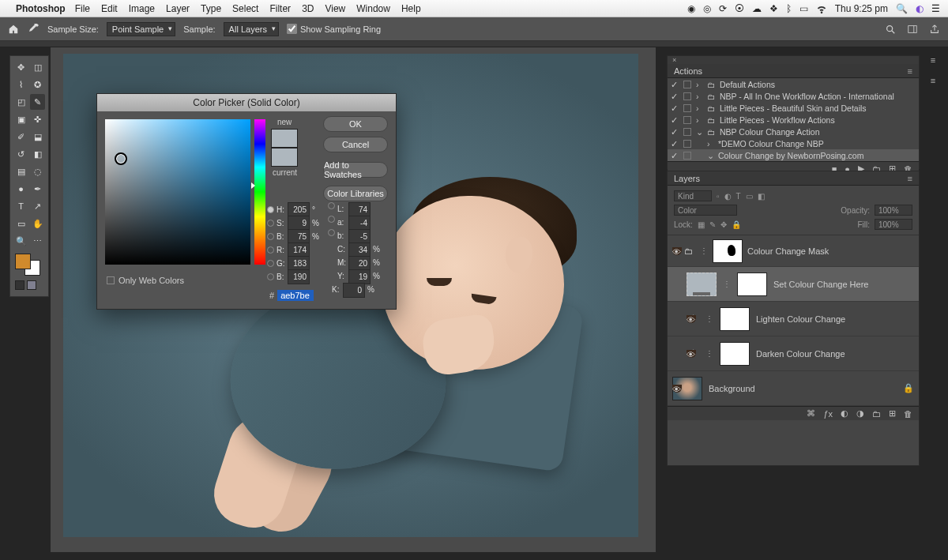 The image size is (948, 560). Describe the element at coordinates (32, 285) in the screenshot. I see `screen-mode-icon` at that location.